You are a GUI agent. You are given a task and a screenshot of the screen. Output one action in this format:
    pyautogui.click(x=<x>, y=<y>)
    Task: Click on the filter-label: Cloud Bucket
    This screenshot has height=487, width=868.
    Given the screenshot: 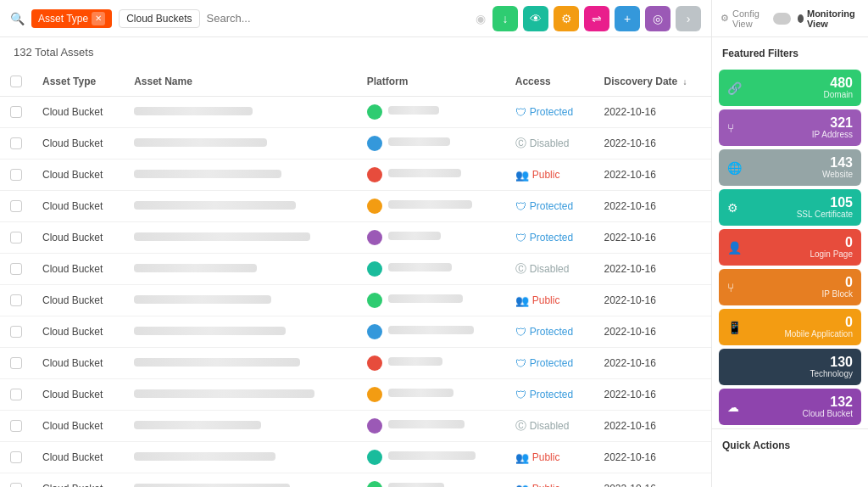 What is the action you would take?
    pyautogui.click(x=827, y=414)
    